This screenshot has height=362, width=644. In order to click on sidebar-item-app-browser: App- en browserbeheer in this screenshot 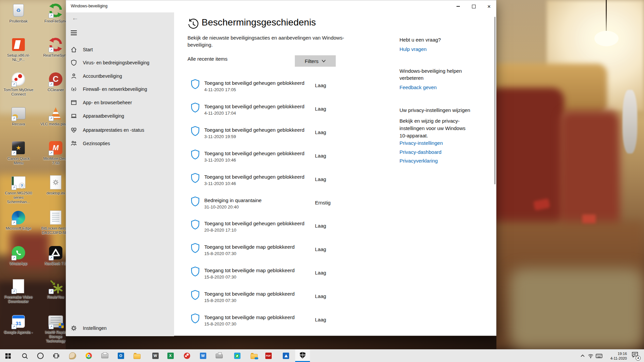, I will do `click(120, 103)`.